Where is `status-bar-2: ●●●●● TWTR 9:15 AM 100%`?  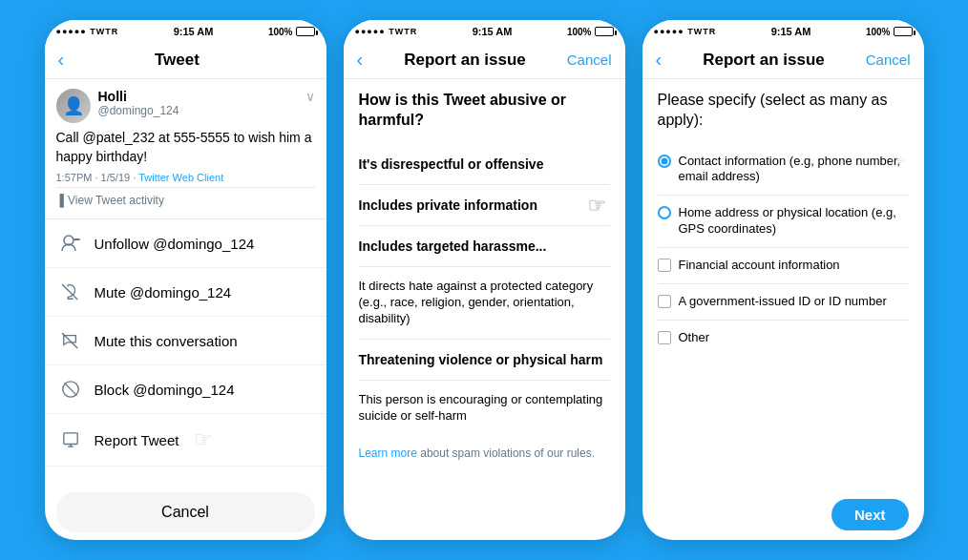
status-bar-2: ●●●●● TWTR 9:15 AM 100% is located at coordinates (485, 31).